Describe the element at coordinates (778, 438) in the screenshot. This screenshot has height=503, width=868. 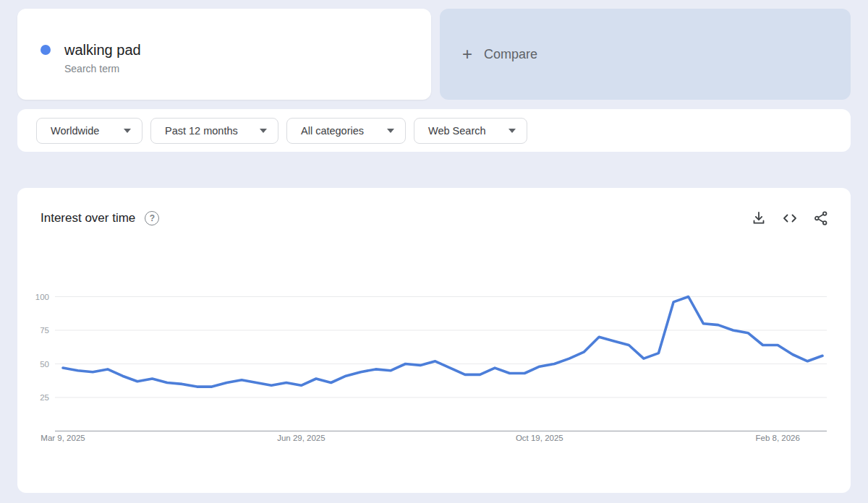
I see `x-axis-tick-label: Feb 8, 2026` at that location.